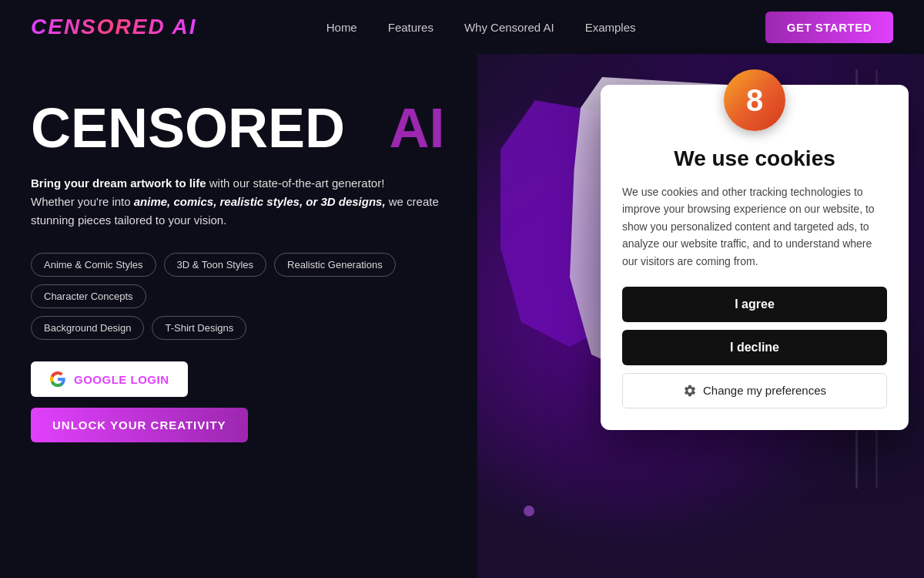  What do you see at coordinates (216, 265) in the screenshot?
I see `tag-3d: 3D & Toon Styles` at bounding box center [216, 265].